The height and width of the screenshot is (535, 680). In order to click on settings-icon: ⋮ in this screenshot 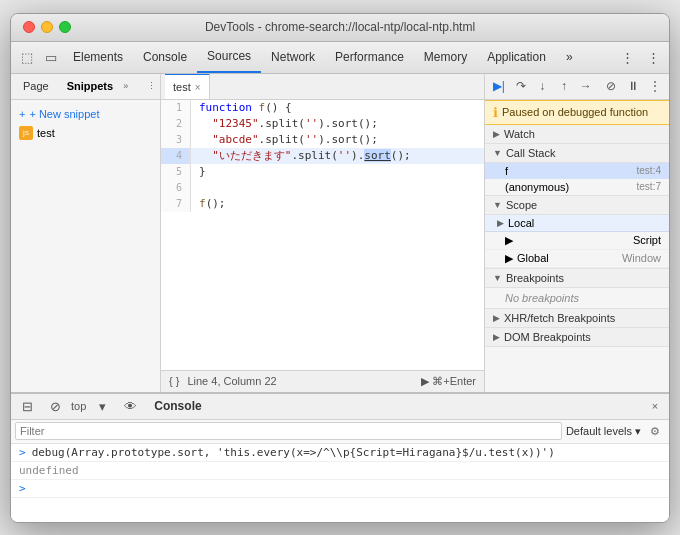, I will do `click(653, 57)`.